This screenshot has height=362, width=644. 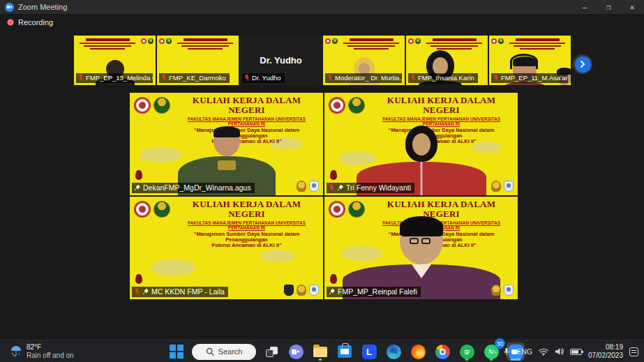 What do you see at coordinates (369, 352) in the screenshot?
I see `line-app-button: L` at bounding box center [369, 352].